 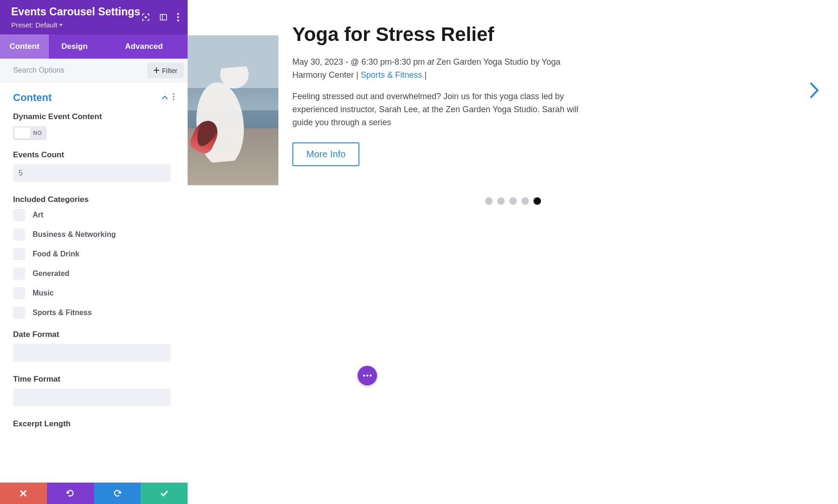 What do you see at coordinates (92, 353) in the screenshot?
I see `date-format-input` at bounding box center [92, 353].